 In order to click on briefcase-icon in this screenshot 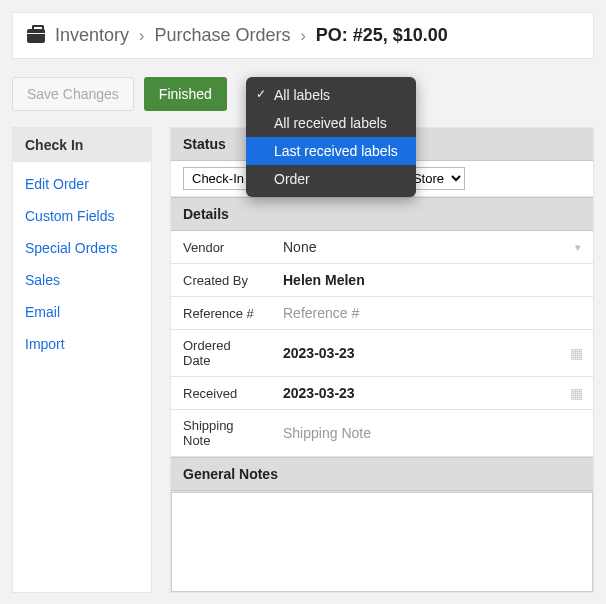, I will do `click(36, 36)`.